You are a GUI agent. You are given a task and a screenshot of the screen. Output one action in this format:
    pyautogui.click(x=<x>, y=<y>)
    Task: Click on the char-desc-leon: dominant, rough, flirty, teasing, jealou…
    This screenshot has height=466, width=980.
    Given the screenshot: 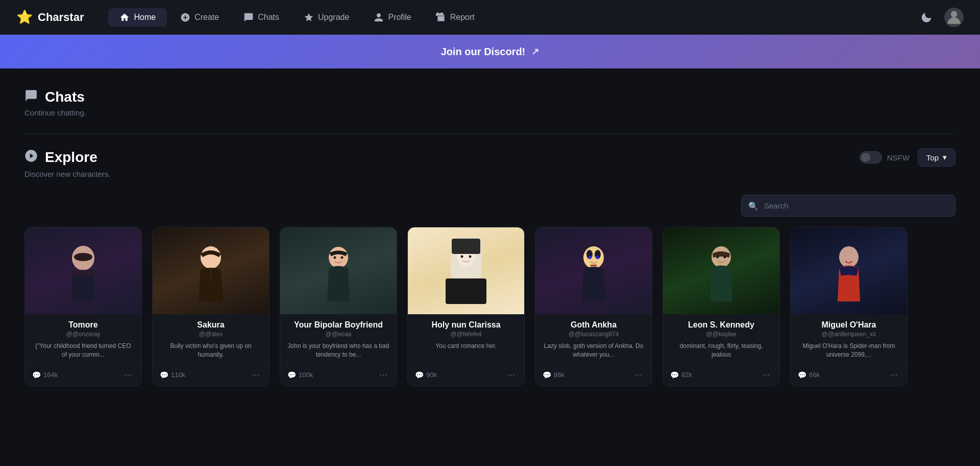 What is the action you would take?
    pyautogui.click(x=721, y=351)
    